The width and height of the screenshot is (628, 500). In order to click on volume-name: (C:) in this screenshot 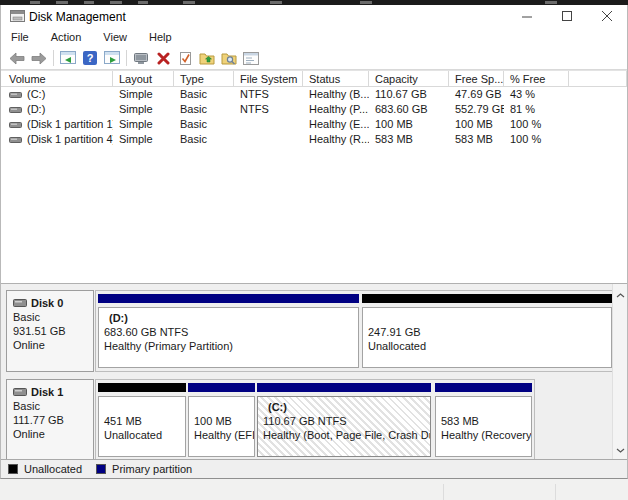, I will do `click(36, 94)`.